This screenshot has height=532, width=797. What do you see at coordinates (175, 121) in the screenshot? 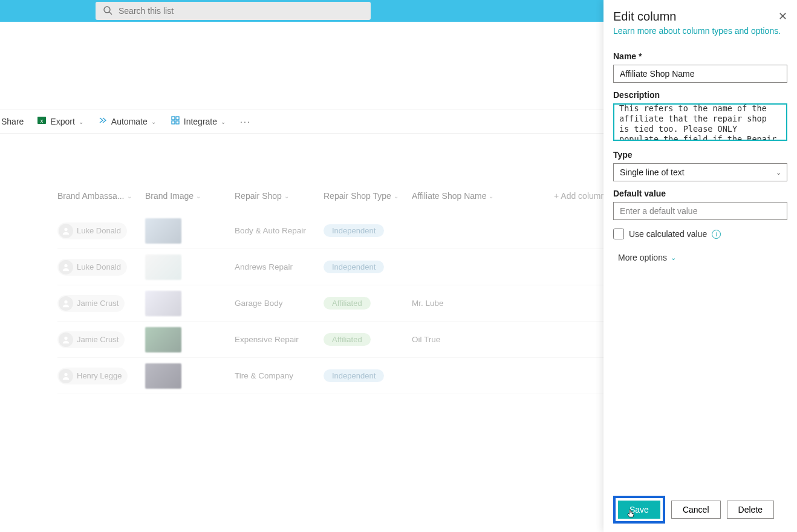
I see `integrate-icon` at bounding box center [175, 121].